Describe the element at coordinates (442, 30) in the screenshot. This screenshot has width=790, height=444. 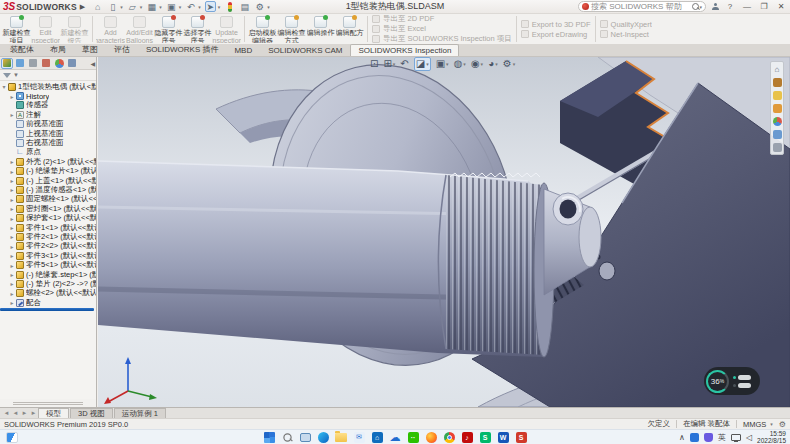
I see `export-excel: 导出至 Excel` at that location.